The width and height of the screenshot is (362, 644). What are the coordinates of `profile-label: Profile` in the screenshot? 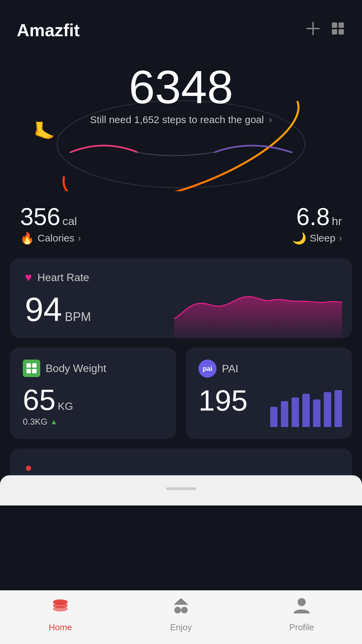 It's located at (302, 627).